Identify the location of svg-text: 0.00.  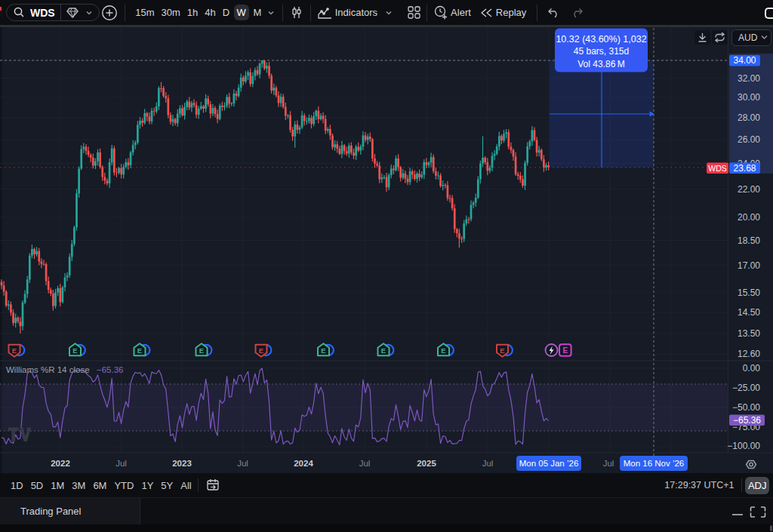
(752, 368).